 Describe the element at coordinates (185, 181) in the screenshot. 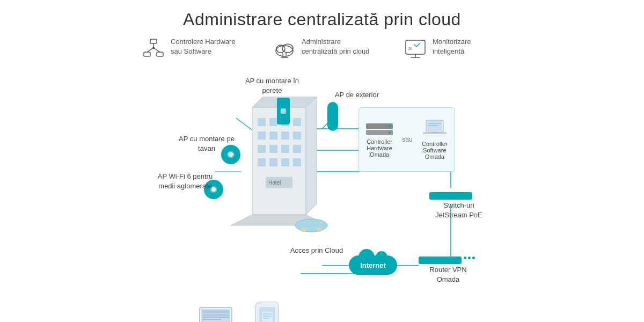

I see `ap-wifi6-label: AP Wi-Fi 6 pentru medii aglomerate` at that location.